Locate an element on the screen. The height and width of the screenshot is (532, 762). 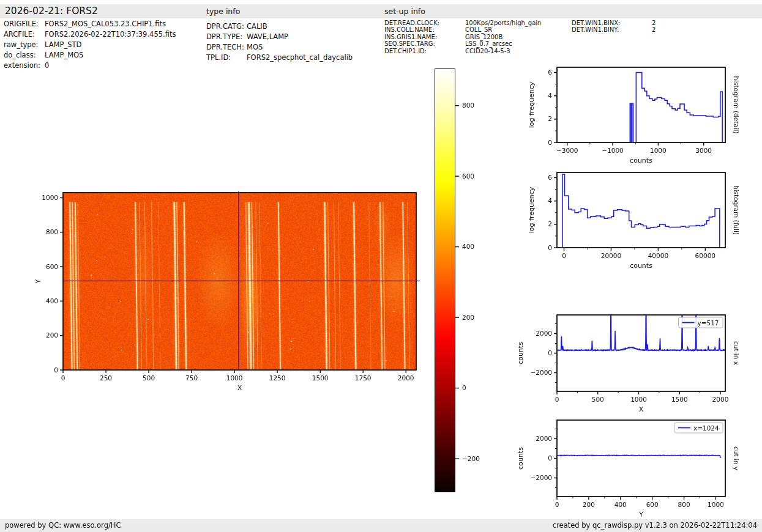
x-tick-label: 2000 is located at coordinates (721, 399).